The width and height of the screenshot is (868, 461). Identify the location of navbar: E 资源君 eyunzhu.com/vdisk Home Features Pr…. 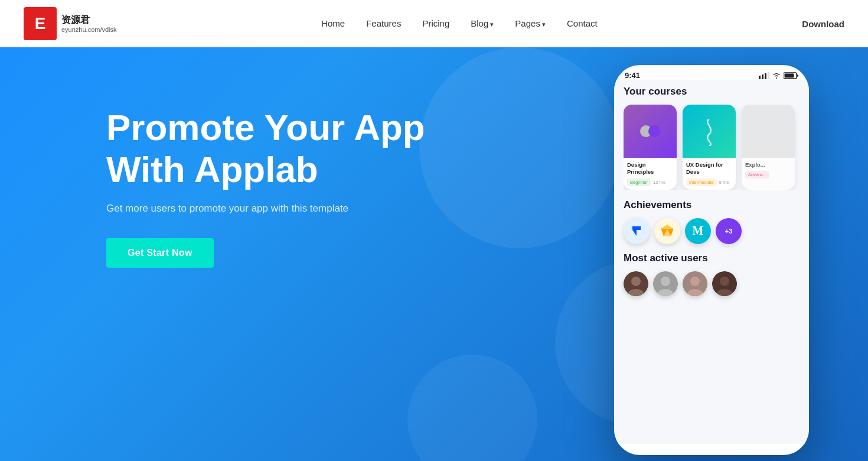
(434, 24).